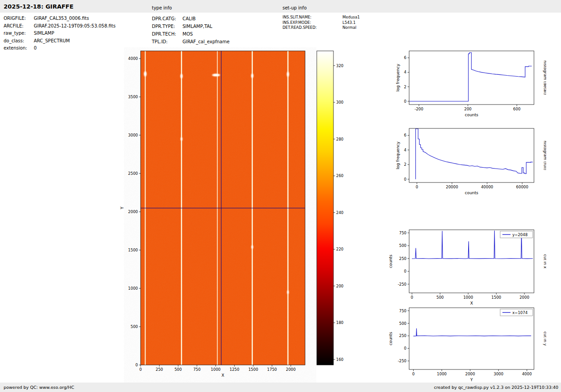  I want to click on svg-text: histogram (detail), so click(544, 77).